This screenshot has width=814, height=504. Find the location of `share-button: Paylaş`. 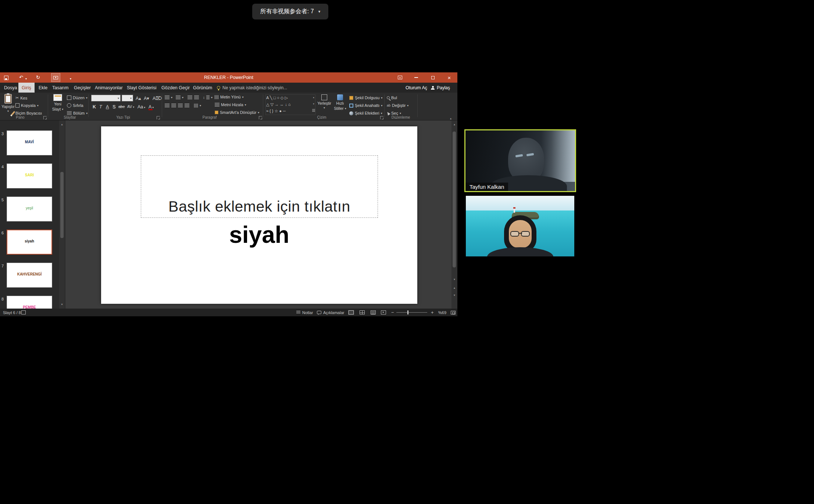

share-button: Paylaş is located at coordinates (440, 87).